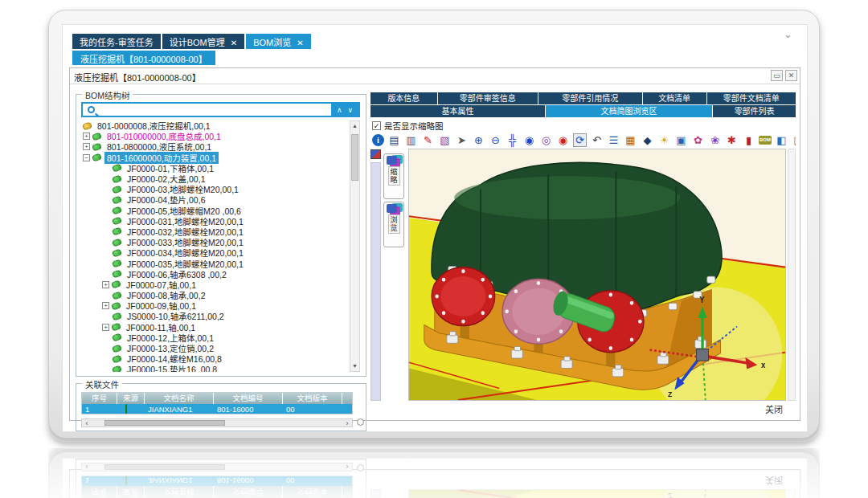  Describe the element at coordinates (648, 140) in the screenshot. I see `animation-icon: ◆` at that location.